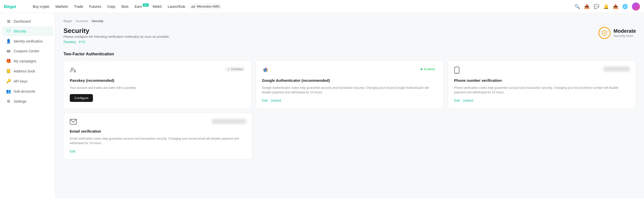 The width and height of the screenshot is (644, 198). What do you see at coordinates (95, 7) in the screenshot?
I see `nav-futures: Futures` at bounding box center [95, 7].